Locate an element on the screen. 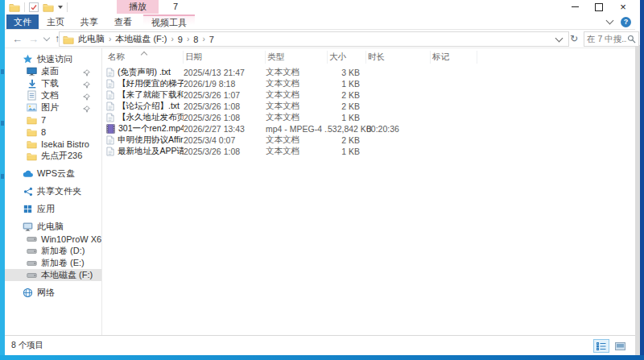 The image size is (644, 360). maximize-button is located at coordinates (599, 6).